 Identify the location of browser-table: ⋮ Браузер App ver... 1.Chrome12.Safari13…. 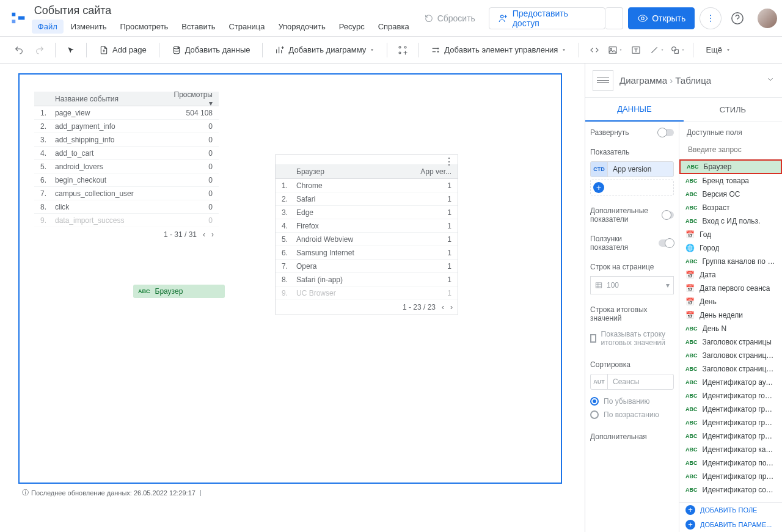
(367, 235).